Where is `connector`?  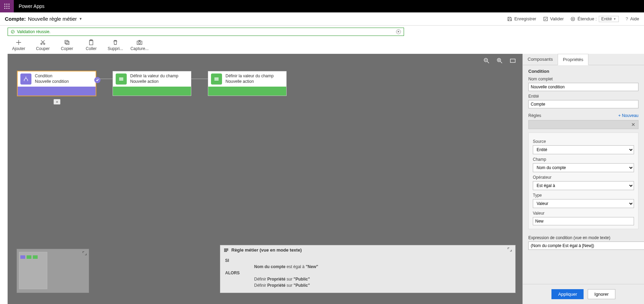 connector is located at coordinates (200, 79).